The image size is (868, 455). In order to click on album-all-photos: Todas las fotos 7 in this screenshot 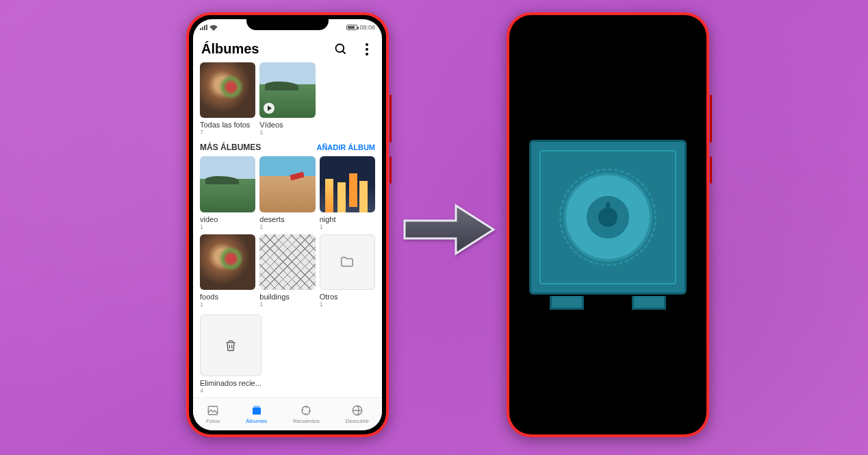, I will do `click(227, 99)`.